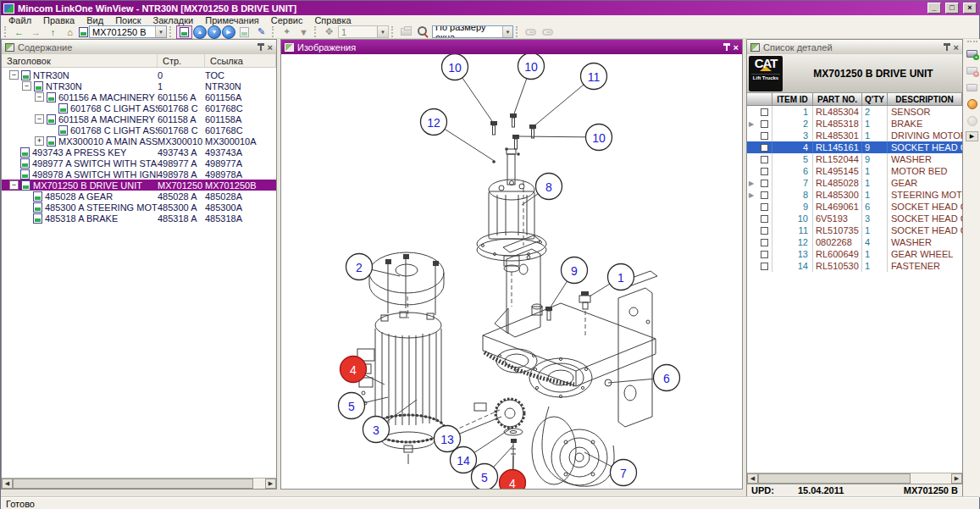 Image resolution: width=980 pixels, height=509 pixels. I want to click on next-image-button: ▼, so click(214, 32).